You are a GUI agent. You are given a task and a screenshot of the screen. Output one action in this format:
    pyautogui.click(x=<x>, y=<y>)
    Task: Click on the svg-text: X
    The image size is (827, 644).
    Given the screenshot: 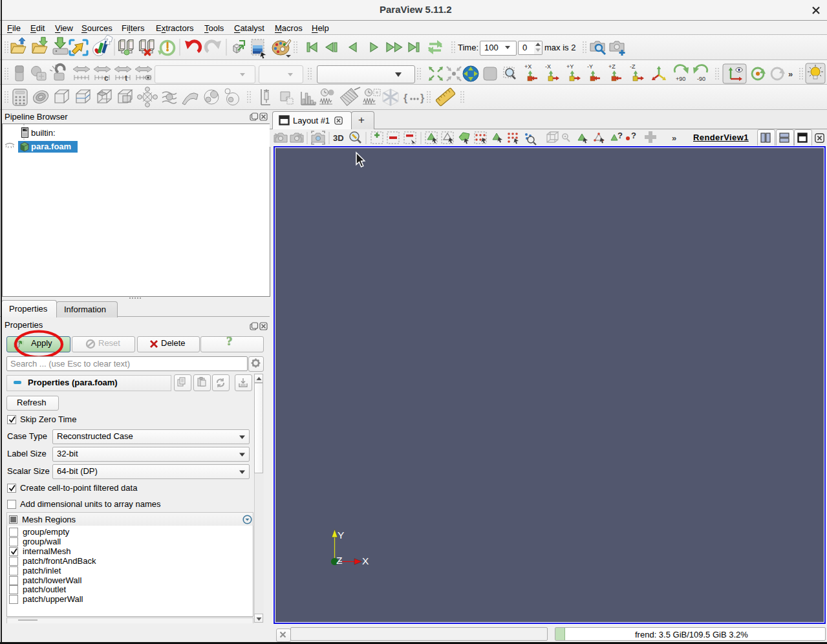 What is the action you would take?
    pyautogui.click(x=366, y=561)
    